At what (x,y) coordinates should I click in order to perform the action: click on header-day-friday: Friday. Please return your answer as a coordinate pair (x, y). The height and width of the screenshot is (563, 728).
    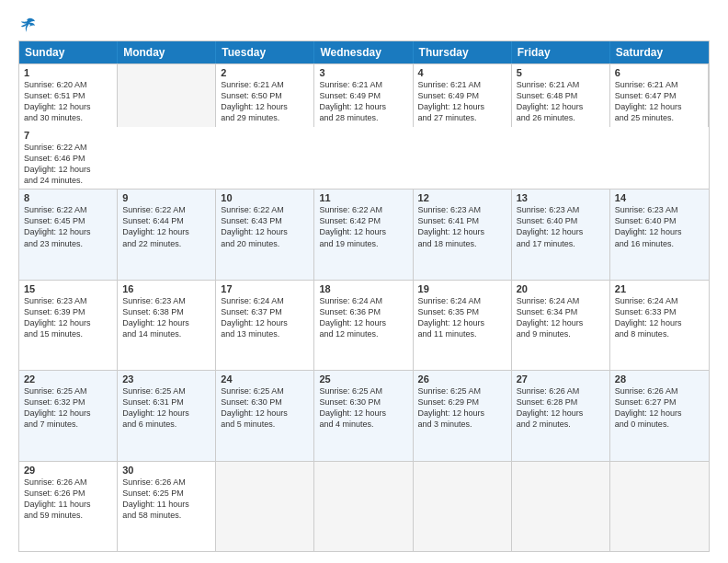
    Looking at the image, I should click on (561, 52).